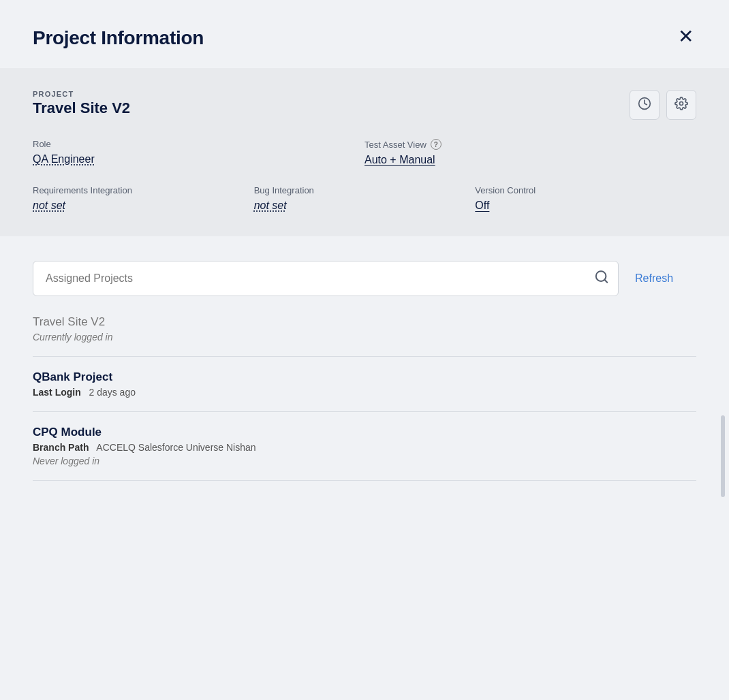  I want to click on close-button: ✕, so click(685, 37).